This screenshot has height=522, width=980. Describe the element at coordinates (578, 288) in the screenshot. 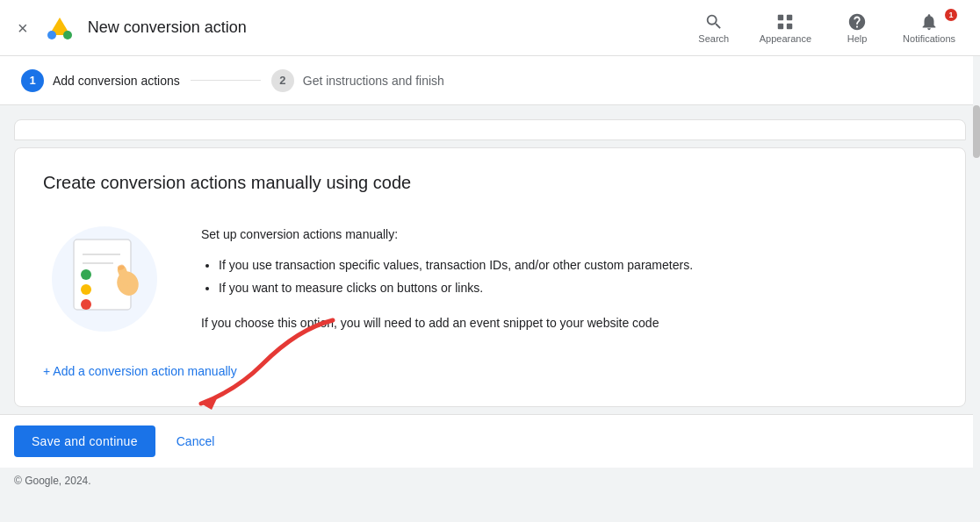

I see `bullet-2: If you want to measure clicks on buttons…` at that location.